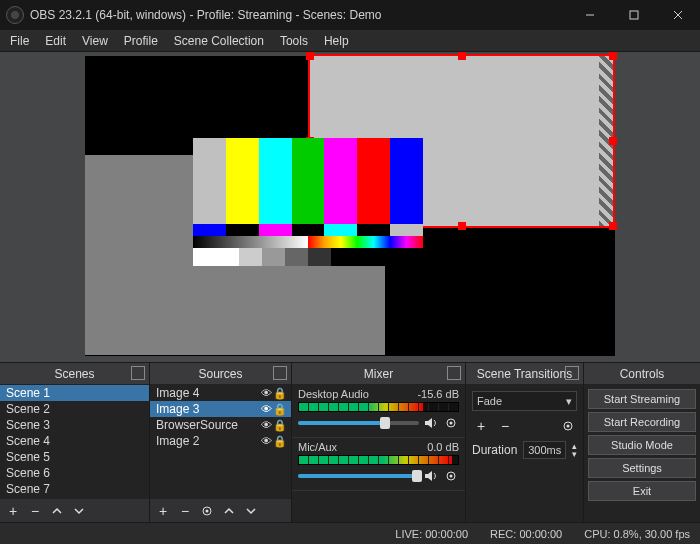  What do you see at coordinates (443, 447) in the screenshot?
I see `channel-db: 0.0 dB` at bounding box center [443, 447].